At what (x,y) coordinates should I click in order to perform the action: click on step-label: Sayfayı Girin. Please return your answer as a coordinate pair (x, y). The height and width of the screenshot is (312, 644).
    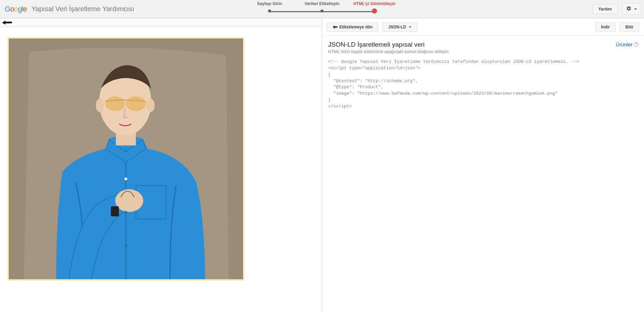
    Looking at the image, I should click on (269, 4).